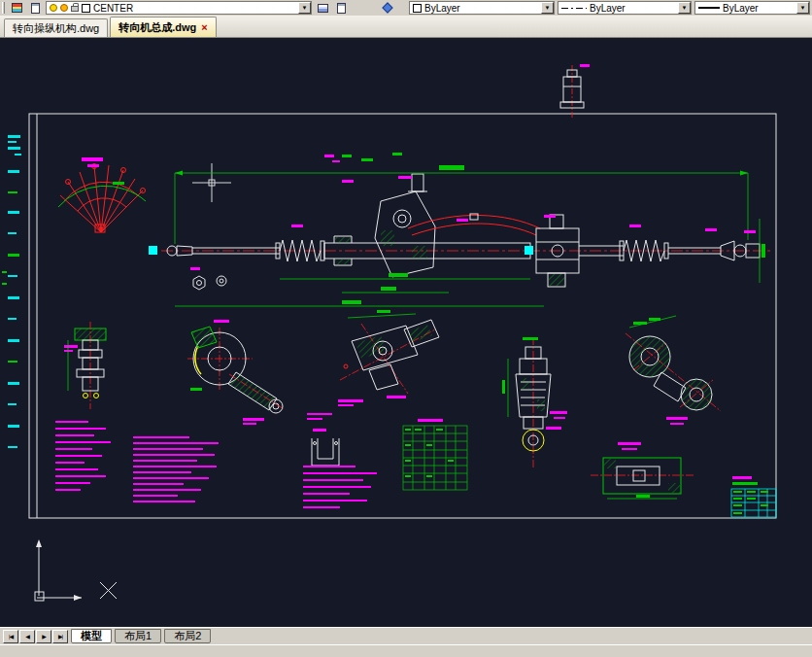 This screenshot has height=657, width=812. Describe the element at coordinates (44, 637) in the screenshot. I see `next-tab-button: ▶` at that location.